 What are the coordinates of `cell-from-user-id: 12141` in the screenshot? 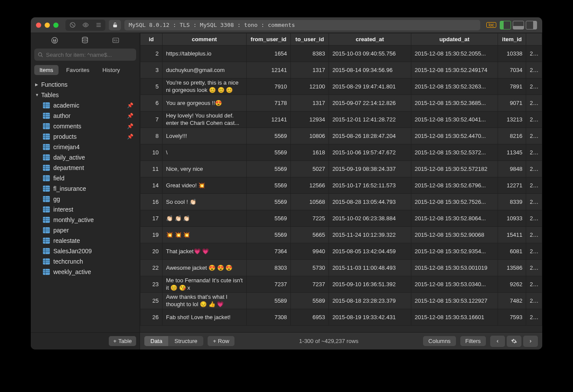 It's located at (269, 70).